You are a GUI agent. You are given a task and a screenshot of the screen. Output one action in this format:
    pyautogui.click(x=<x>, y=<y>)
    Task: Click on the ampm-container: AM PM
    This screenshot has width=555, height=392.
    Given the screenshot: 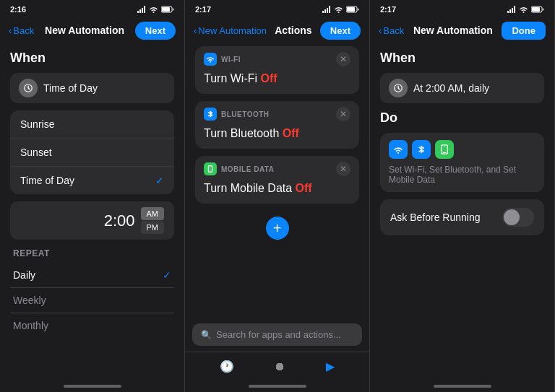 What is the action you would take?
    pyautogui.click(x=153, y=221)
    